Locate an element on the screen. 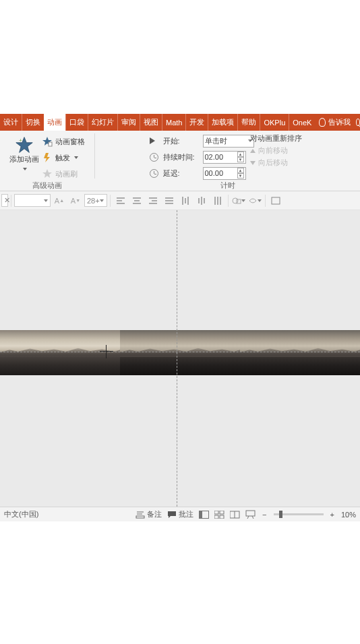  comments-button: 批注 is located at coordinates (181, 515).